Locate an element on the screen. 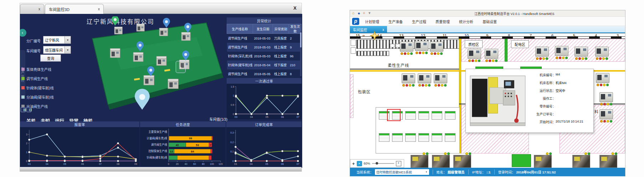  map-pin-large-icon is located at coordinates (142, 99).